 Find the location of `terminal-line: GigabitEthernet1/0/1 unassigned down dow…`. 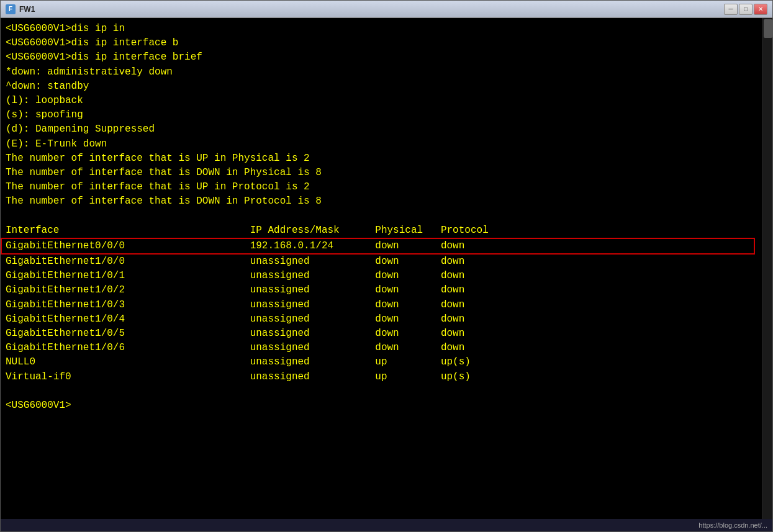

terminal-line: GigabitEthernet1/0/1 unassigned down dow… is located at coordinates (386, 276).